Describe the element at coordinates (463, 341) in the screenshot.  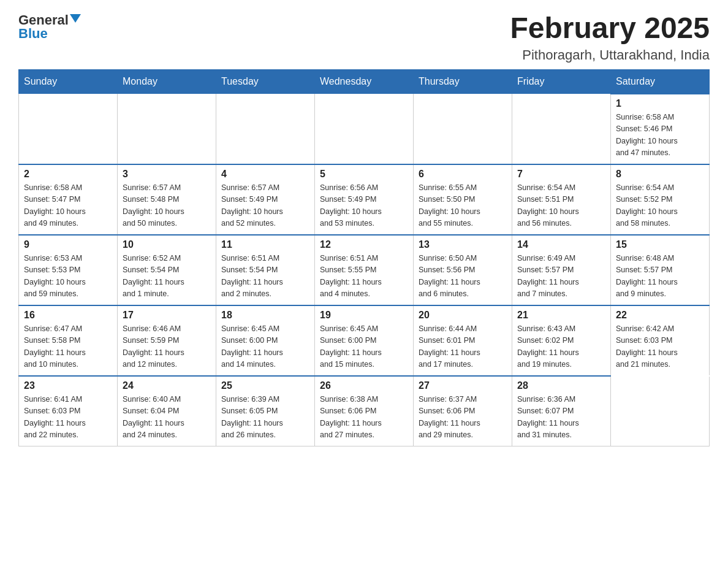
I see `calendar-cell: 20Sunrise: 6:44 AMSunset: 6:01 PMDayligh…` at that location.